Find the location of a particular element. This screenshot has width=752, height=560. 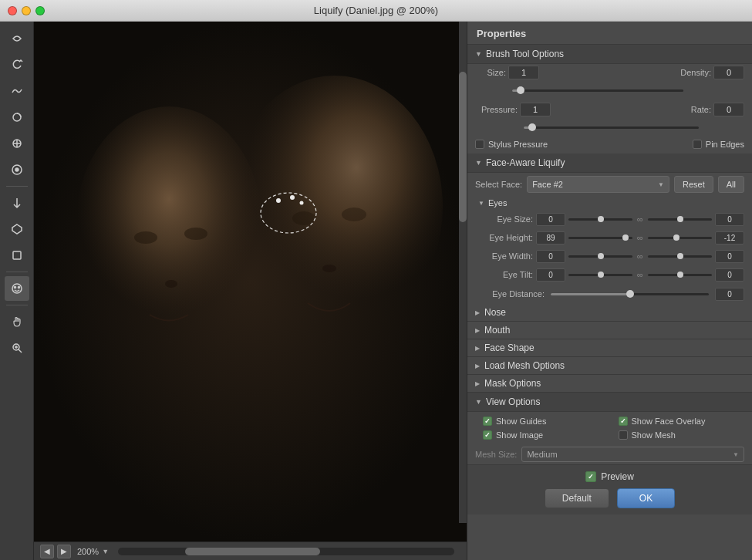

eye-width-right-thumb is located at coordinates (680, 256).